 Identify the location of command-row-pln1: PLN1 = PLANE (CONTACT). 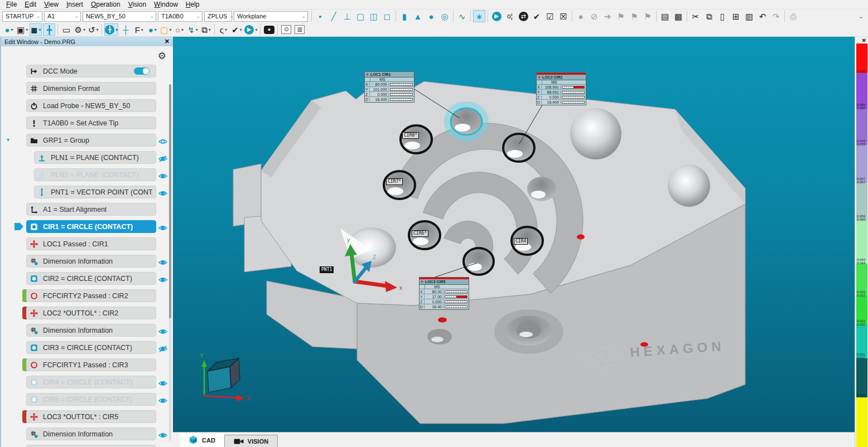
(95, 157).